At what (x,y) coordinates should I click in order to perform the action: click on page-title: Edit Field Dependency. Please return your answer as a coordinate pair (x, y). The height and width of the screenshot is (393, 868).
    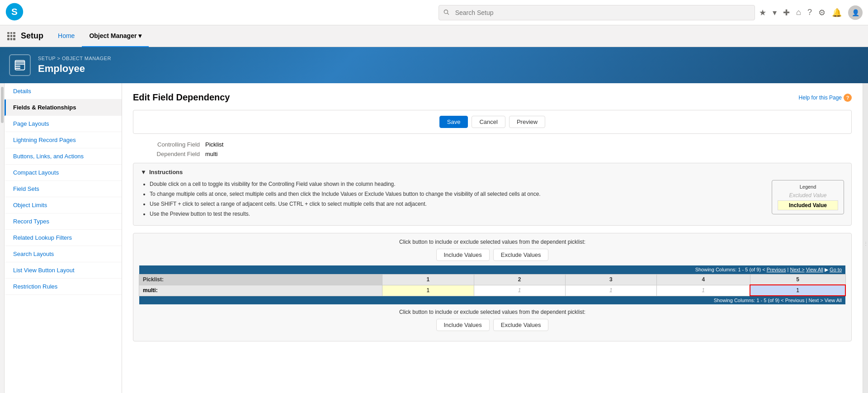
    Looking at the image, I should click on (181, 98).